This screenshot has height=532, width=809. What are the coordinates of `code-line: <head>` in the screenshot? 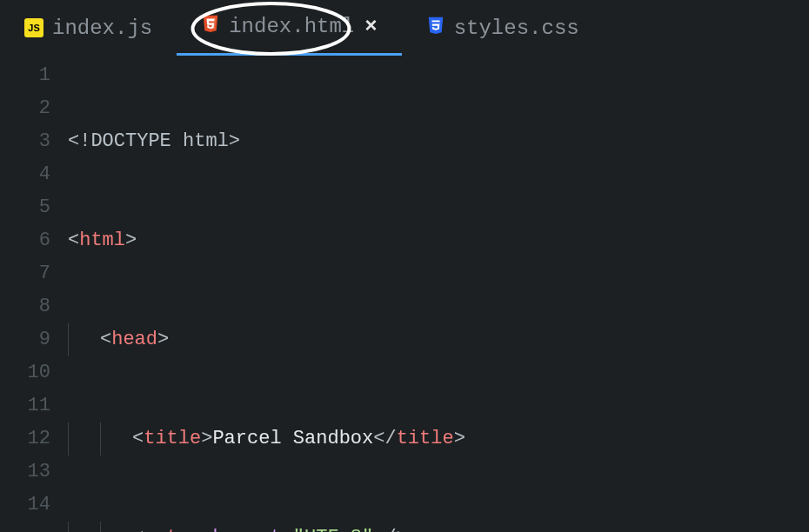 It's located at (377, 340).